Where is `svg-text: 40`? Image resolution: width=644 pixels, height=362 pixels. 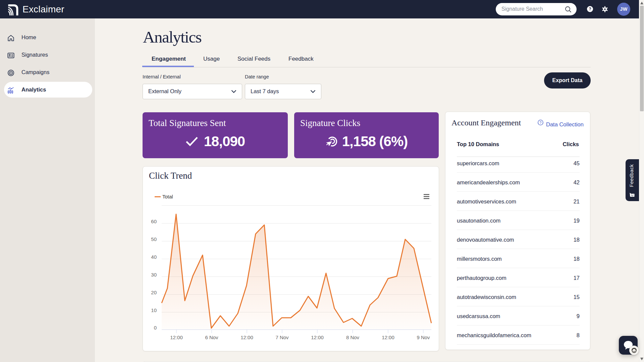 svg-text: 40 is located at coordinates (154, 257).